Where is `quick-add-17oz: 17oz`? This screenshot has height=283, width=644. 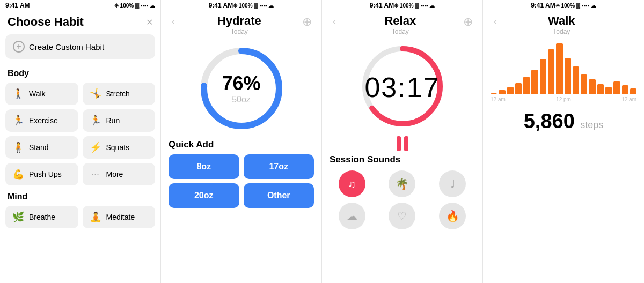
quick-add-17oz: 17oz is located at coordinates (279, 167).